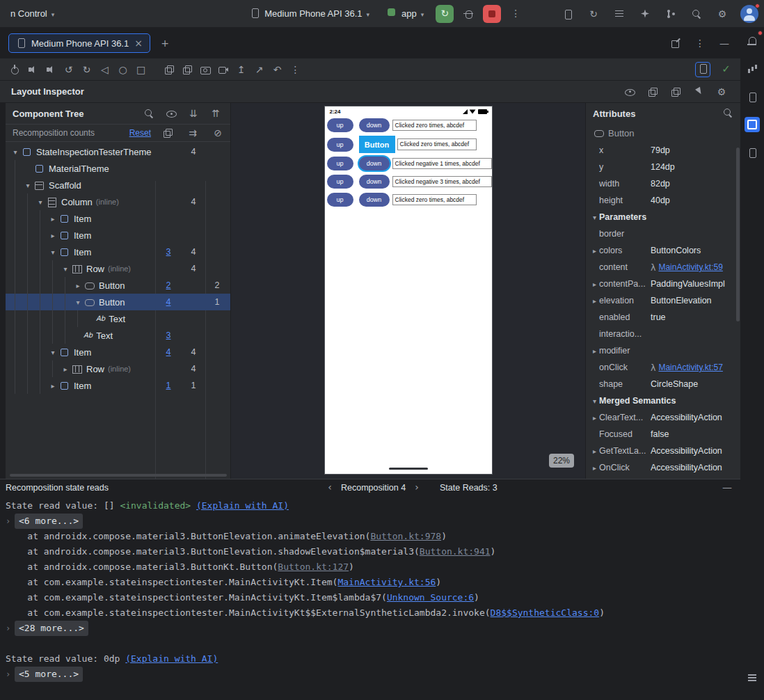  I want to click on block-column-button: ⊘, so click(218, 133).